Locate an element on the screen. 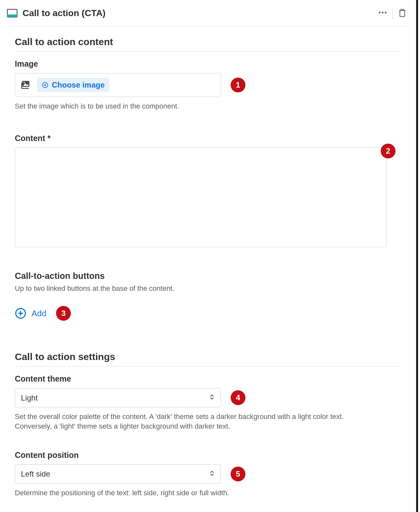  image-field-label: Image is located at coordinates (208, 64).